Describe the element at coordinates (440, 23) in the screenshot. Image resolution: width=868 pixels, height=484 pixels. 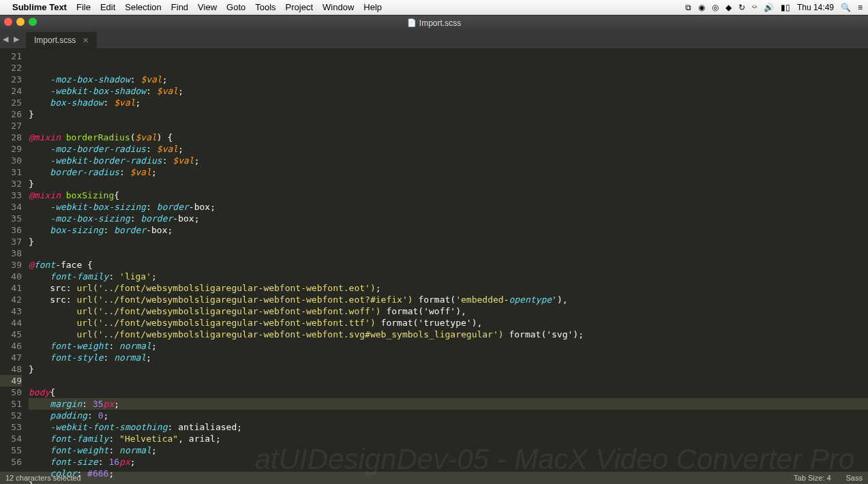
I see `window-title: Import.scss` at that location.